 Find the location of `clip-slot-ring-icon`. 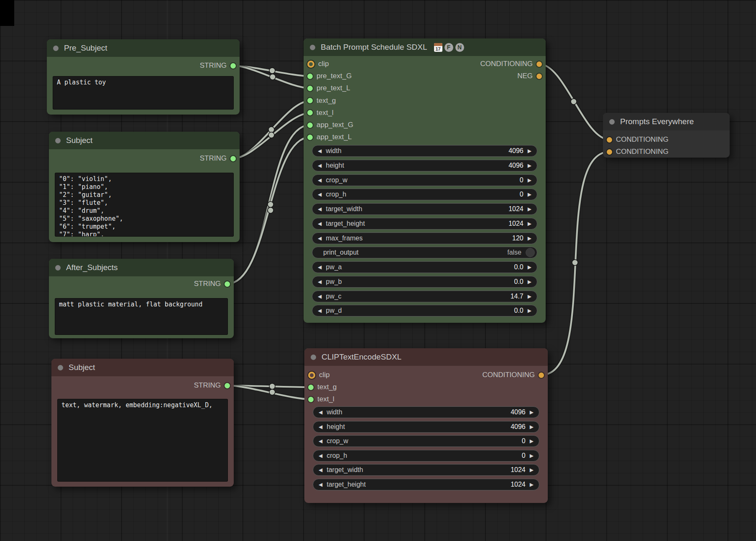

clip-slot-ring-icon is located at coordinates (312, 375).